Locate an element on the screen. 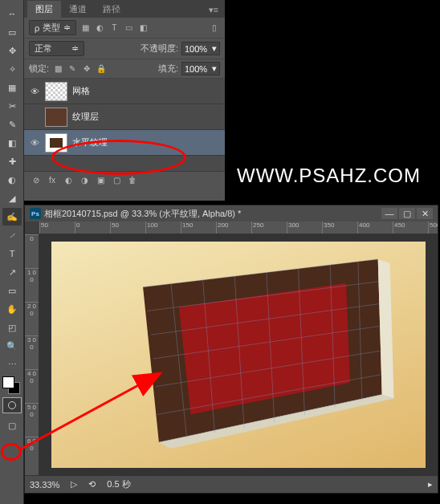 Image resolution: width=440 pixels, height=504 pixels. zoom-level: 33.33% is located at coordinates (45, 485).